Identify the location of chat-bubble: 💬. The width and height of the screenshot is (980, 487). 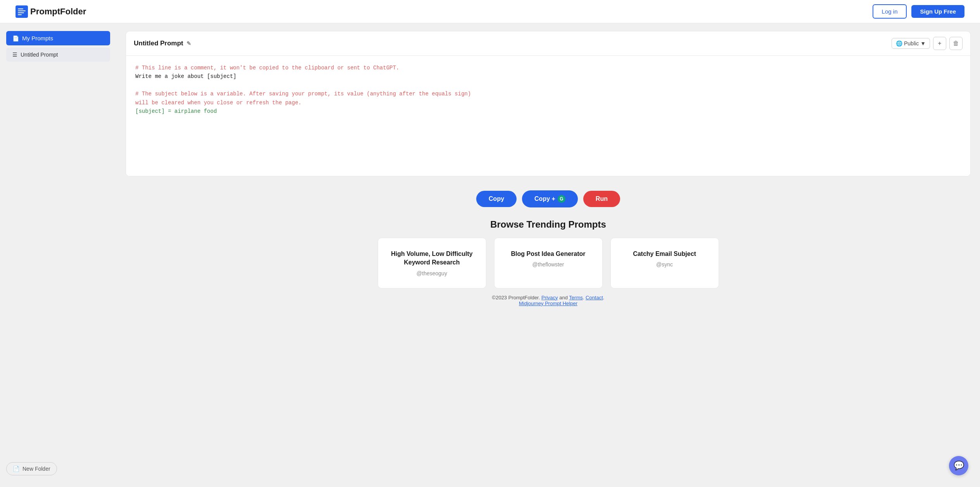
(959, 466).